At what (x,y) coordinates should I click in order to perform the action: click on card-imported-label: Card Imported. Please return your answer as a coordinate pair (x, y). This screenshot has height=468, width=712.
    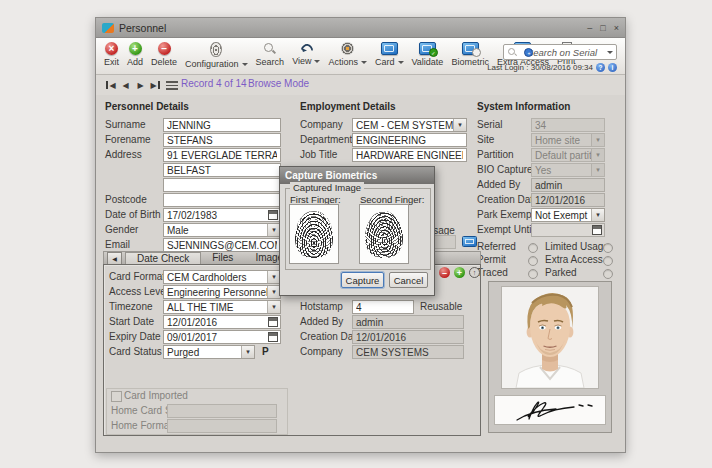
    Looking at the image, I should click on (156, 396).